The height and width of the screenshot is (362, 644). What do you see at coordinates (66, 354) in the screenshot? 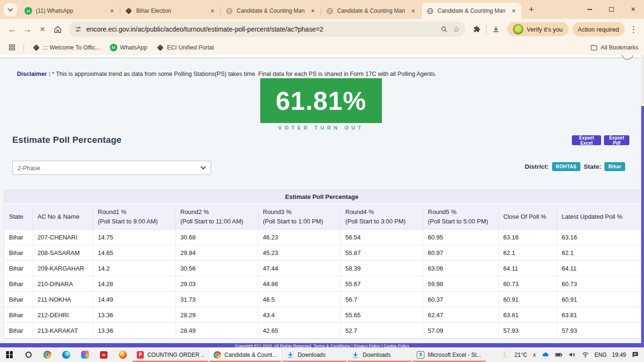
I see `taskbar-edge` at bounding box center [66, 354].